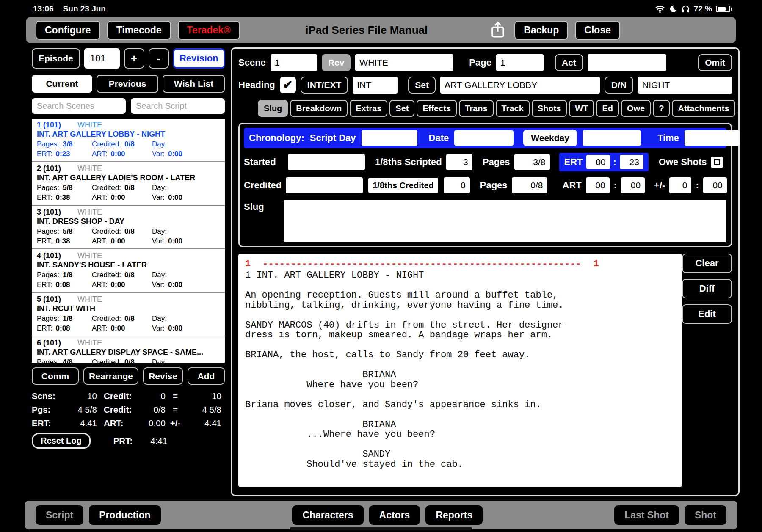  What do you see at coordinates (715, 185) in the screenshot?
I see `variance-minutes-input` at bounding box center [715, 185].